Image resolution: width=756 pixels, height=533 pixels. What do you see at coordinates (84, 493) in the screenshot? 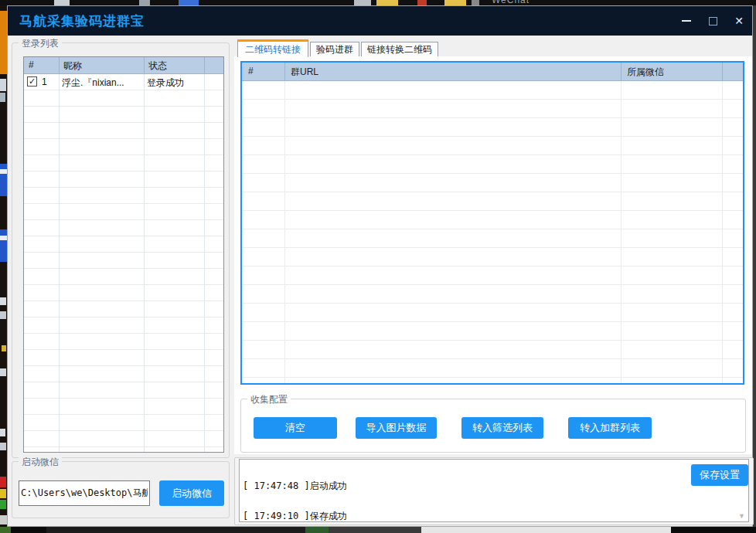
I see `wechat-path-input` at bounding box center [84, 493].